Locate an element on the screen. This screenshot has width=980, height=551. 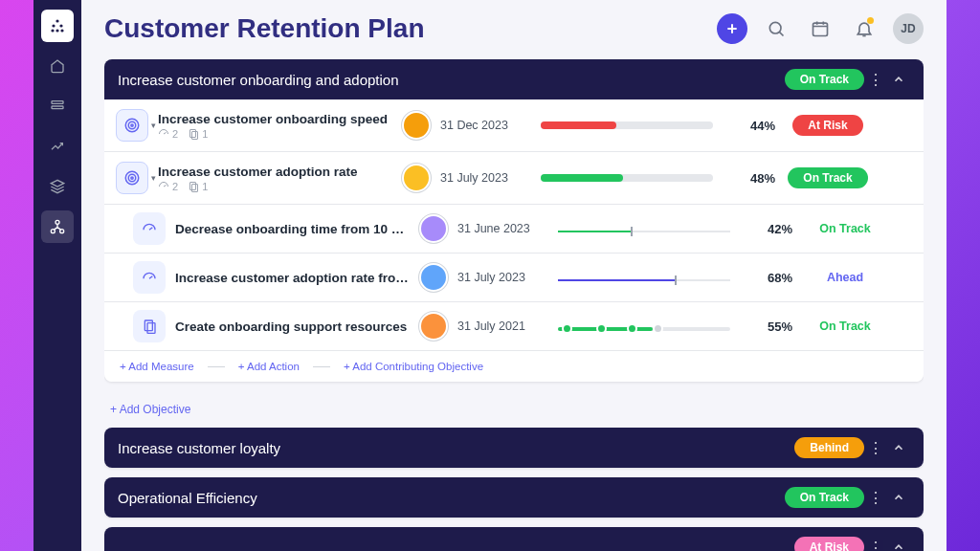
action-row: Create onboarding support resources 31 J… is located at coordinates (514, 327).